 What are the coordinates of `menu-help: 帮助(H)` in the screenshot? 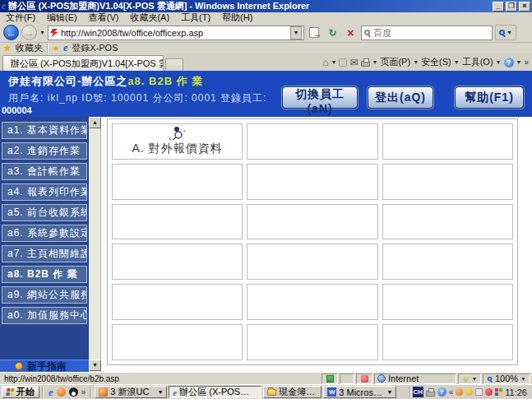 It's located at (237, 18).